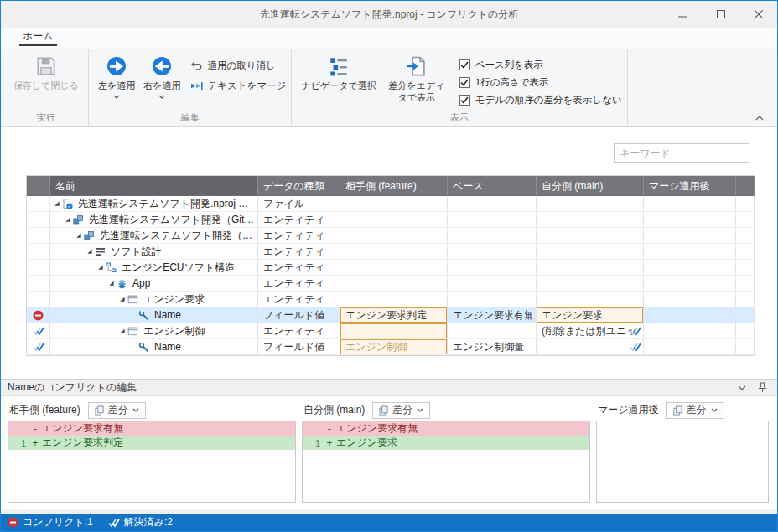 The image size is (778, 532). Describe the element at coordinates (154, 268) in the screenshot. I see `name-cell: ◢エンジンECUソフト構造` at that location.